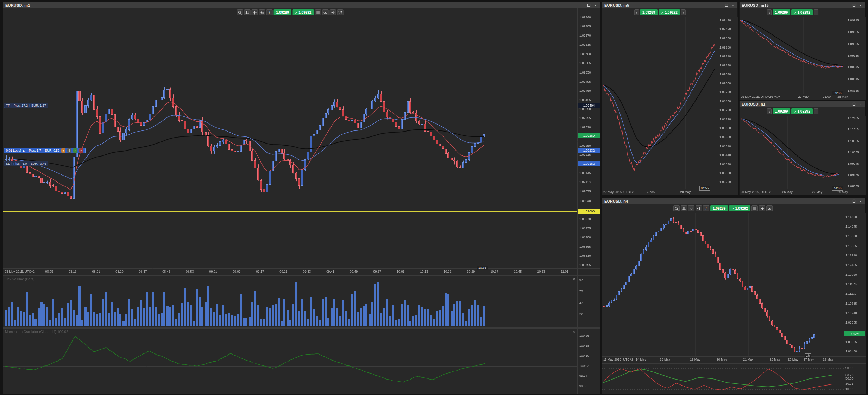  Describe the element at coordinates (670, 98) in the screenshot. I see `chart-panel-m5: EURUSD, m5 × ‹1.09289↗1.09292› 04:55` at that location.